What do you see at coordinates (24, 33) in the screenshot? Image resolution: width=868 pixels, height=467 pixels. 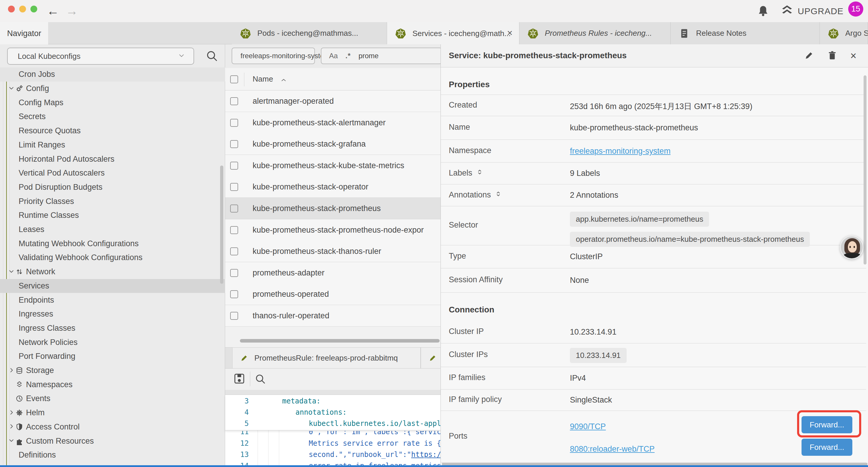 I see `tab-navigator: Navigator` at bounding box center [24, 33].